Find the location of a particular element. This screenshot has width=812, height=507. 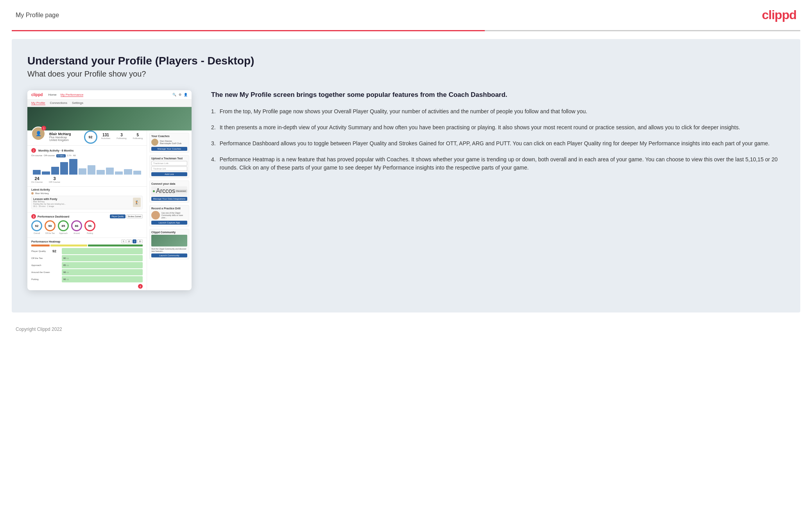

heat-btn-5: 5 is located at coordinates (124, 241).